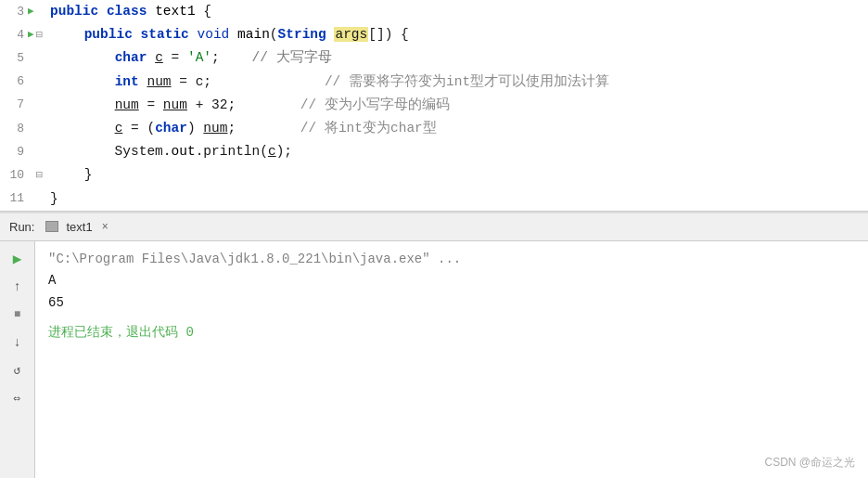 Image resolution: width=868 pixels, height=478 pixels. I want to click on line-num-7: 7 ▶, so click(23, 105).